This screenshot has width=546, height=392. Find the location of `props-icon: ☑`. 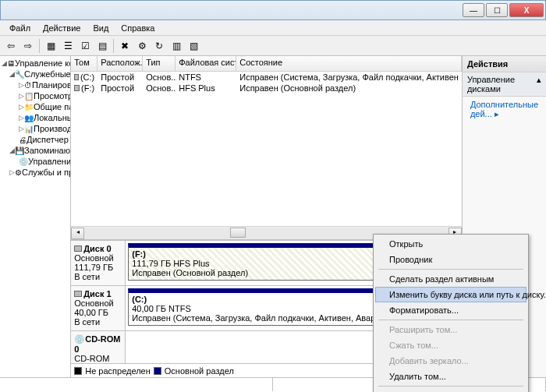

props-icon: ☑ is located at coordinates (85, 46).